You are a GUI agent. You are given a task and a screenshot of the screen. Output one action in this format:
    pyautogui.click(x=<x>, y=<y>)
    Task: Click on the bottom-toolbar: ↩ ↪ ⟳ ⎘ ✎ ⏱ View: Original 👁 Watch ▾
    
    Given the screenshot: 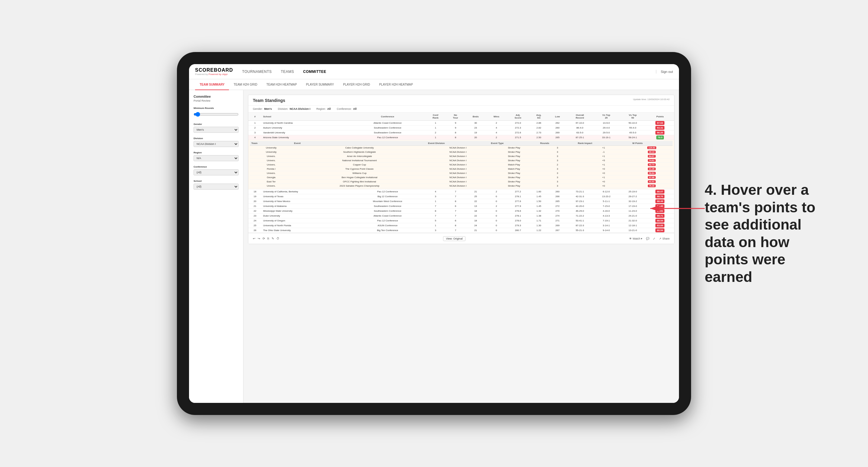 What is the action you would take?
    pyautogui.click(x=461, y=239)
    